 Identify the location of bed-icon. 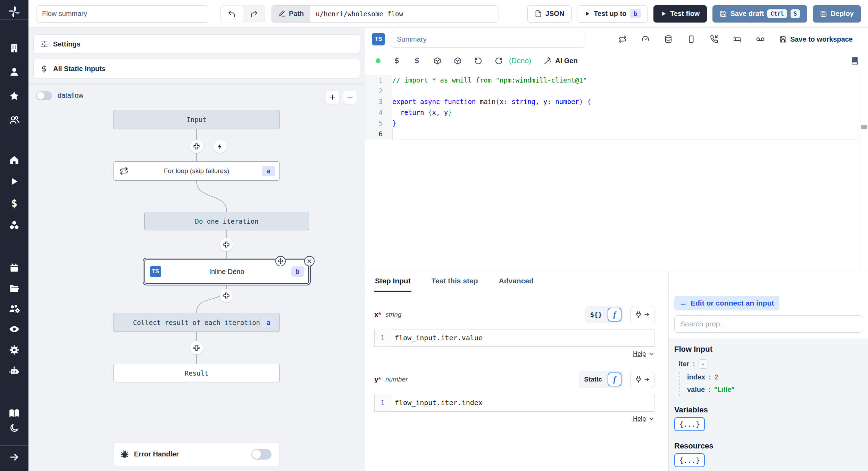
(737, 39).